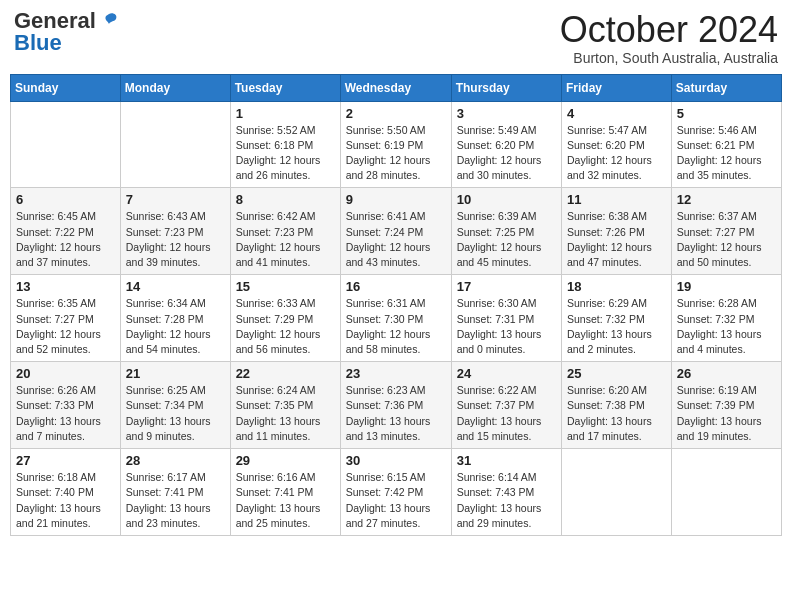 Image resolution: width=792 pixels, height=612 pixels. What do you see at coordinates (506, 492) in the screenshot?
I see `calendar-cell: 31Sunrise: 6:14 AMSunset: 7:43 PMDayligh…` at bounding box center [506, 492].